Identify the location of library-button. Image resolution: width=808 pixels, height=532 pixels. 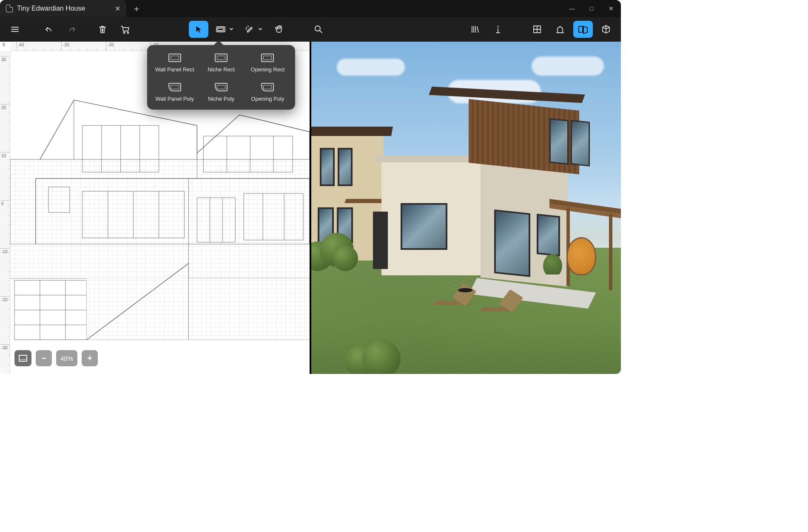
(475, 29).